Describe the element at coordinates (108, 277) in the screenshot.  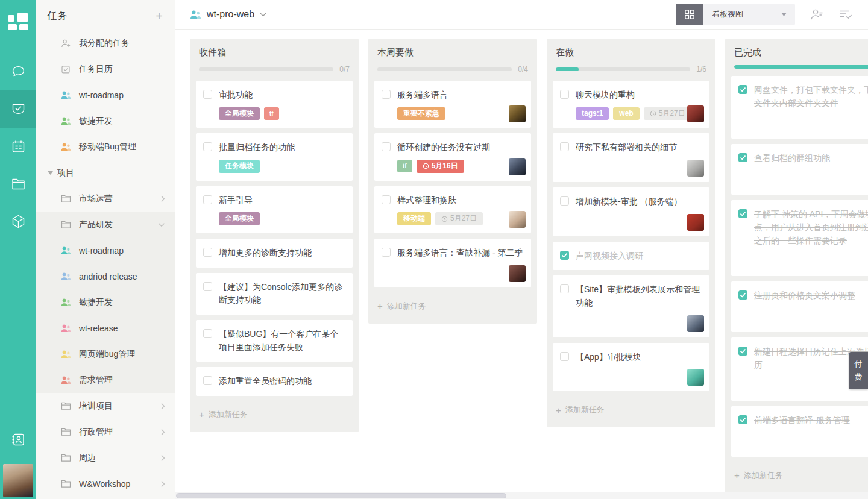
I see `sidebar-item-label: andriod release` at that location.